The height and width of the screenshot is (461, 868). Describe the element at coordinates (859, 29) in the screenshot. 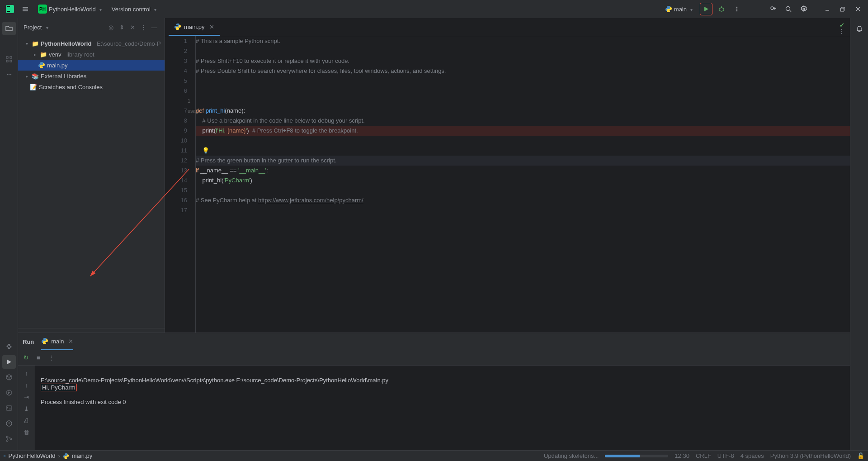

I see `notifications-icon` at that location.